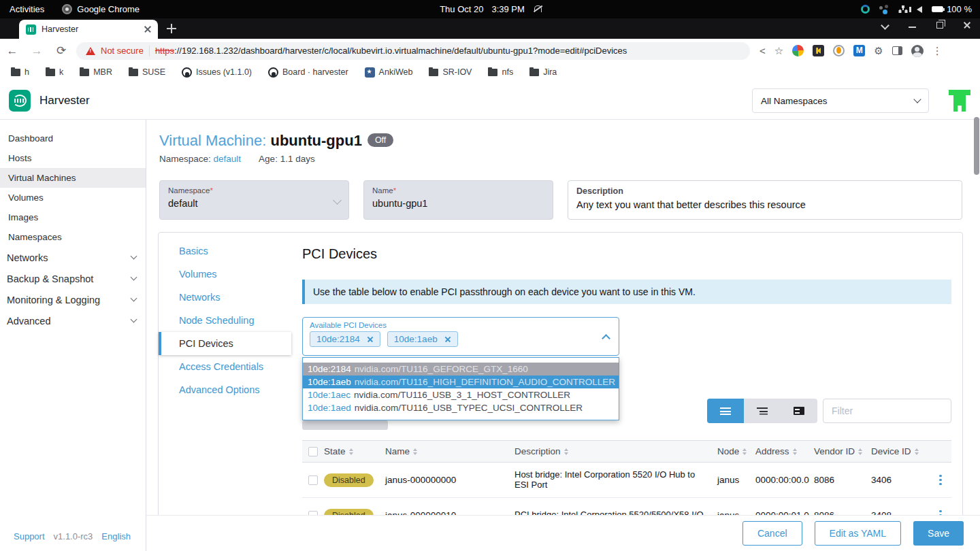 The width and height of the screenshot is (980, 551). I want to click on row-actions-kebab-icon, so click(941, 480).